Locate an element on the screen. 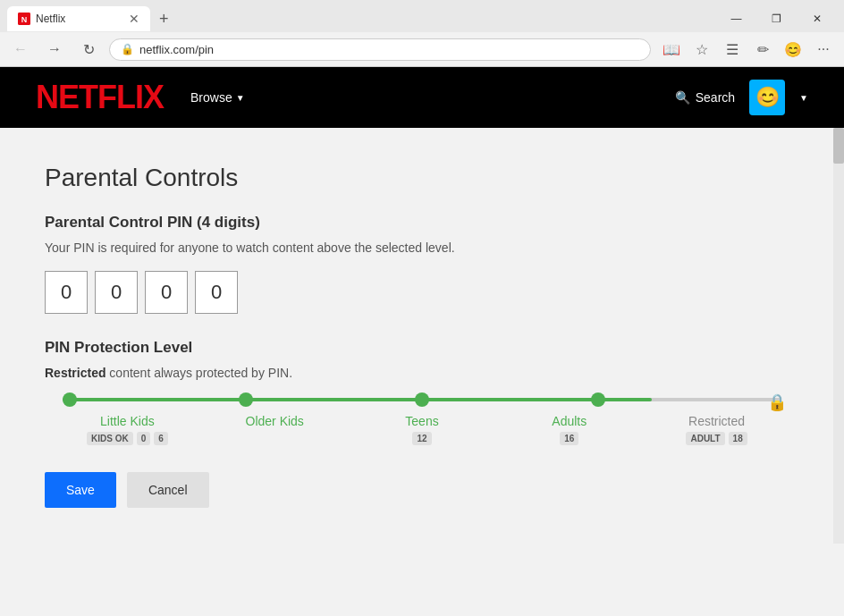 The height and width of the screenshot is (616, 844). badge-adult: ADULT is located at coordinates (705, 438).